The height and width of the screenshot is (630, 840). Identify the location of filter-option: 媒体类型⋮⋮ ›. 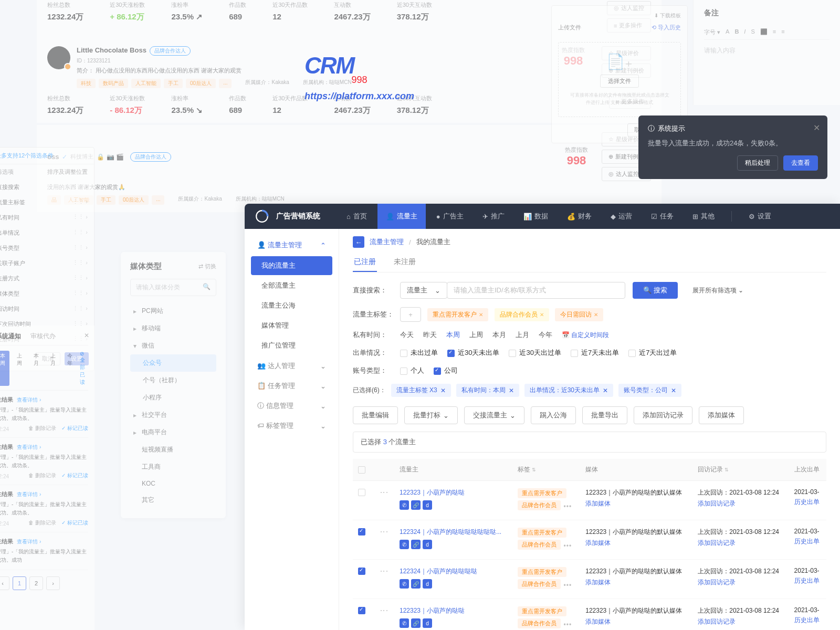
(47, 294).